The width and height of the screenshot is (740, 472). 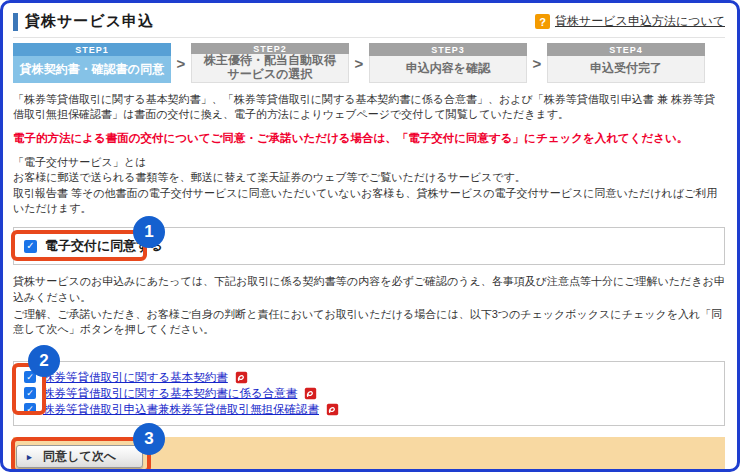 I want to click on electronic-delivery-checkbox: ✓, so click(x=30, y=246).